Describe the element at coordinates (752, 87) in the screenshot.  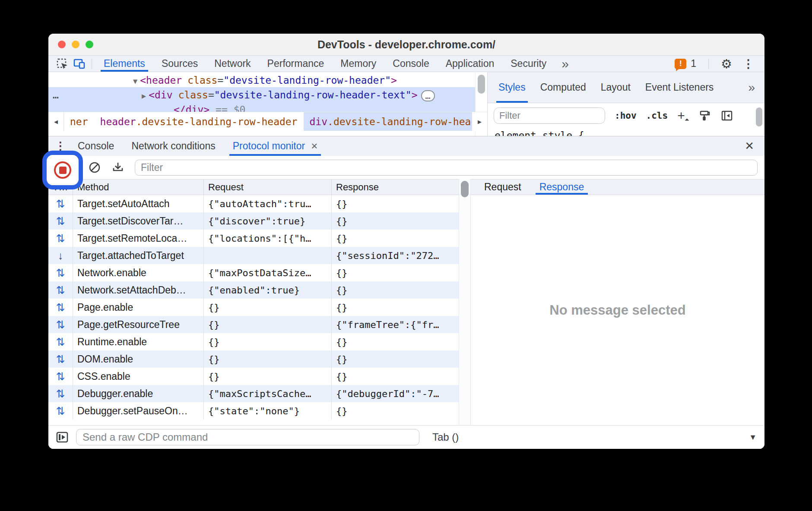
I see `more-sidebar-tabs-icon: »` at that location.